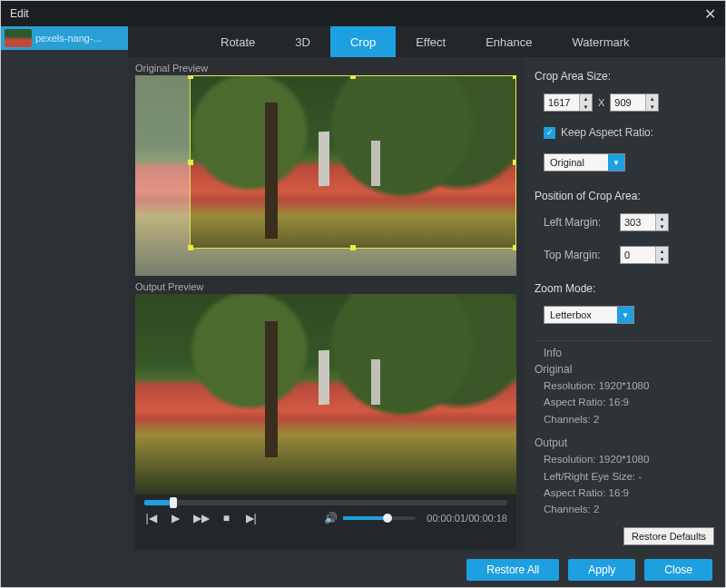 This screenshot has height=588, width=726. I want to click on info-original-aspect: Aspect Ratio: 16:9, so click(629, 402).